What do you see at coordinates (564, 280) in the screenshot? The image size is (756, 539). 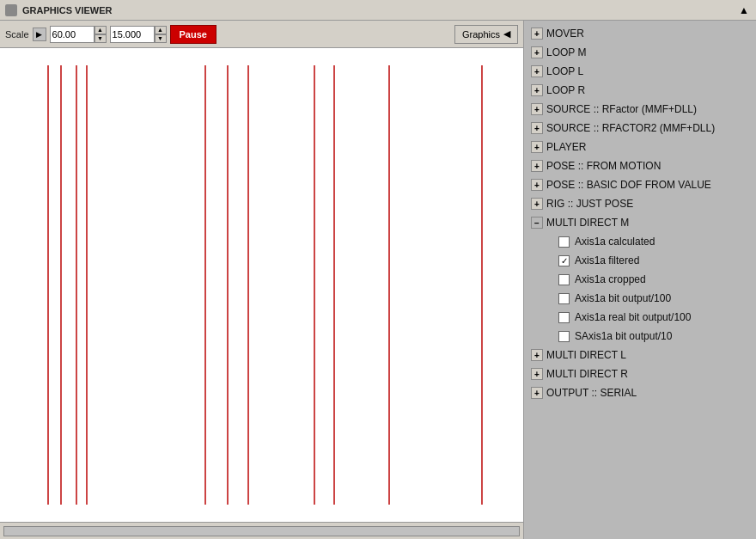 I see `checkbox-axis1a-cropped` at bounding box center [564, 280].